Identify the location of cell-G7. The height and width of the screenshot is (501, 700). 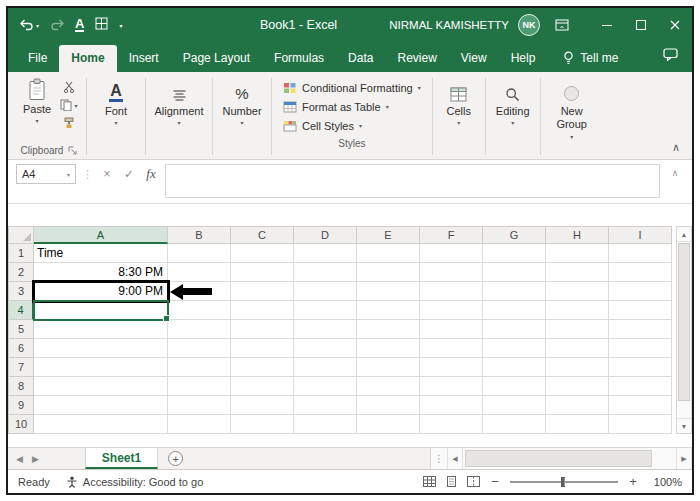
(514, 368).